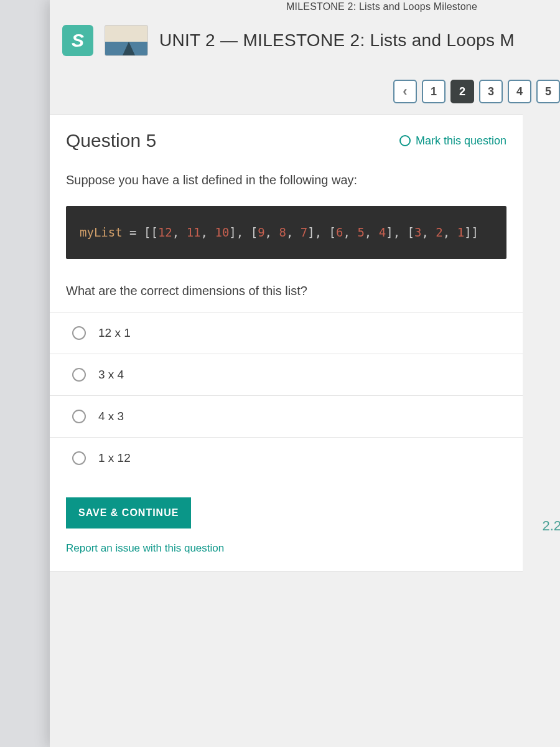  What do you see at coordinates (405, 141) in the screenshot?
I see `mark-circle-icon` at bounding box center [405, 141].